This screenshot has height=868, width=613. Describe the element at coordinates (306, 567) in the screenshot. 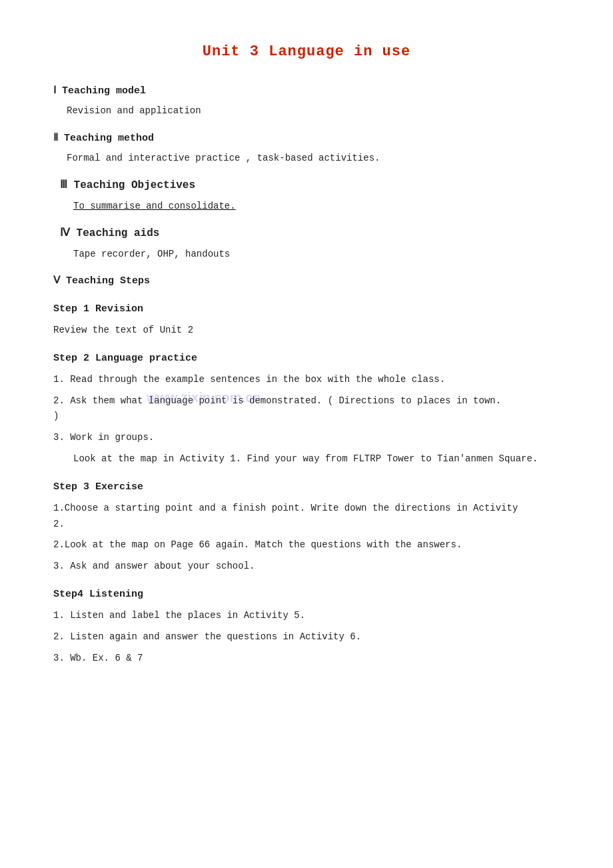

I see `step-3-item-2: 3. Ask and answer about your school.` at that location.